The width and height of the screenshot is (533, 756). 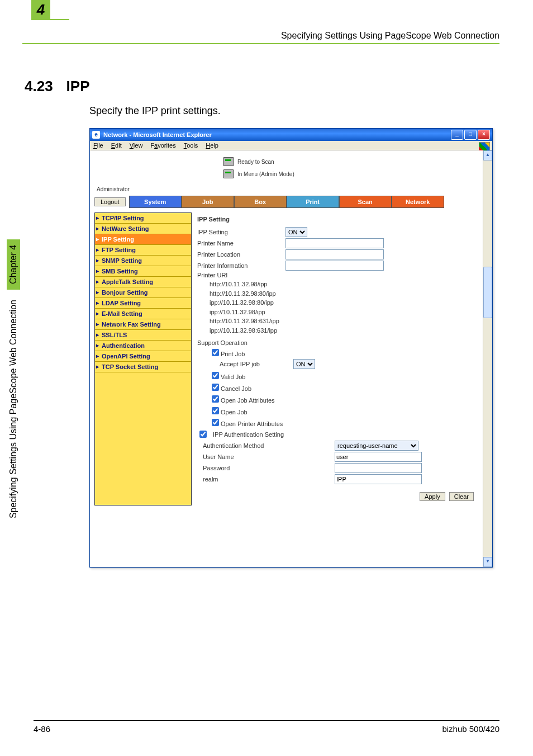 What do you see at coordinates (239, 275) in the screenshot?
I see `printer-uri-label: Printer URI` at bounding box center [239, 275].